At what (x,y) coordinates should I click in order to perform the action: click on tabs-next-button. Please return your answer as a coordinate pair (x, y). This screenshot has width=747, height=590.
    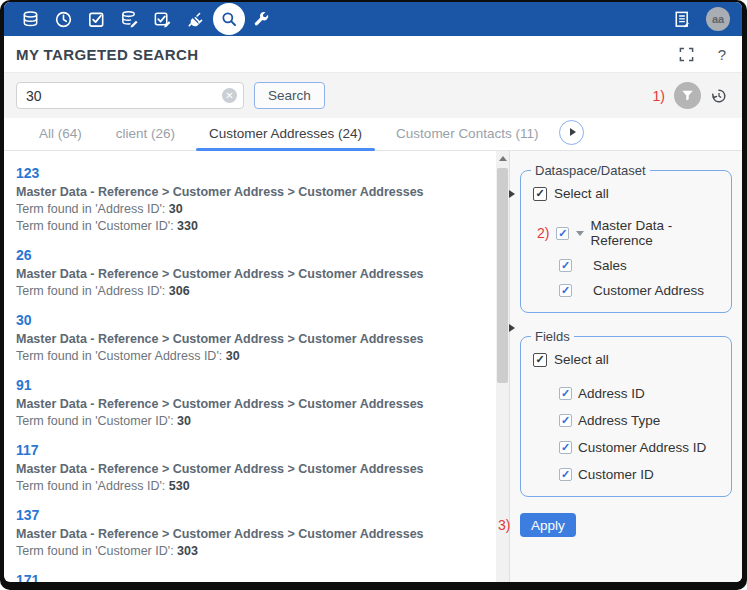
    Looking at the image, I should click on (572, 132).